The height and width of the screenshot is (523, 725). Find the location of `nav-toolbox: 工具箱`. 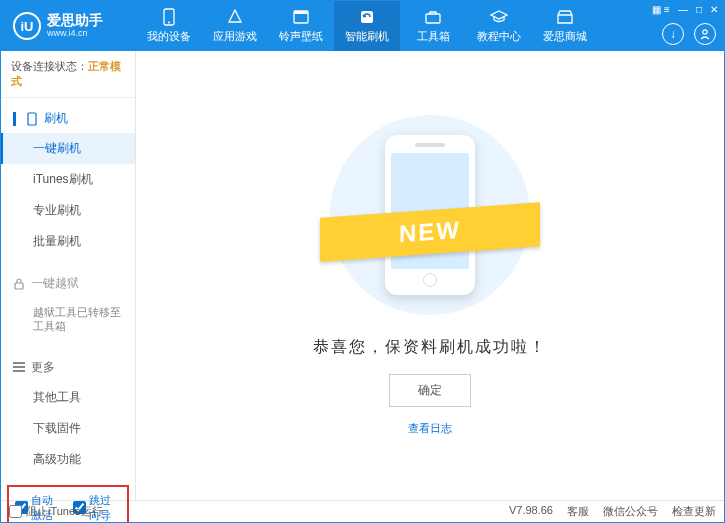

nav-toolbox: 工具箱 is located at coordinates (433, 26).